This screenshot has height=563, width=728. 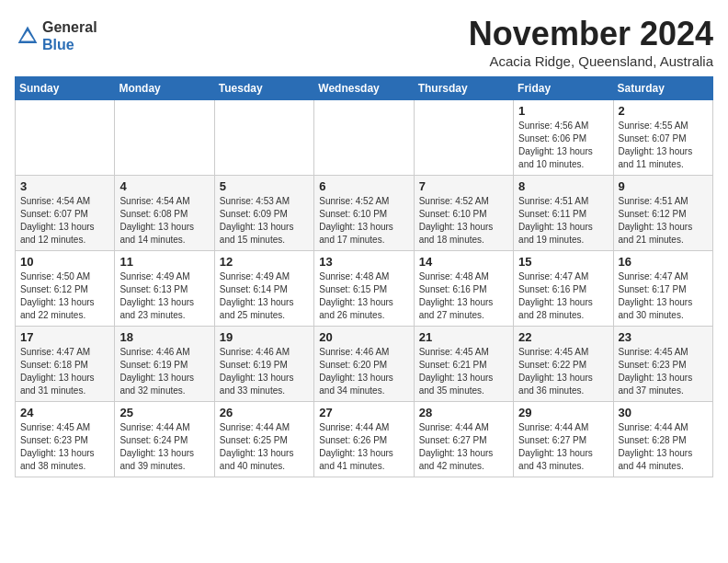 What do you see at coordinates (563, 261) in the screenshot?
I see `day-number: 15` at bounding box center [563, 261].